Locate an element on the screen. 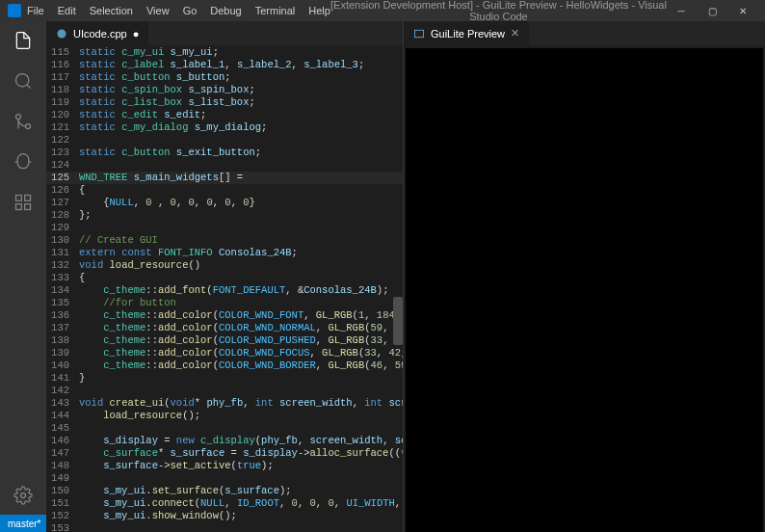  tab-uicode-cpp: UIcode.cpp ● is located at coordinates (98, 33).